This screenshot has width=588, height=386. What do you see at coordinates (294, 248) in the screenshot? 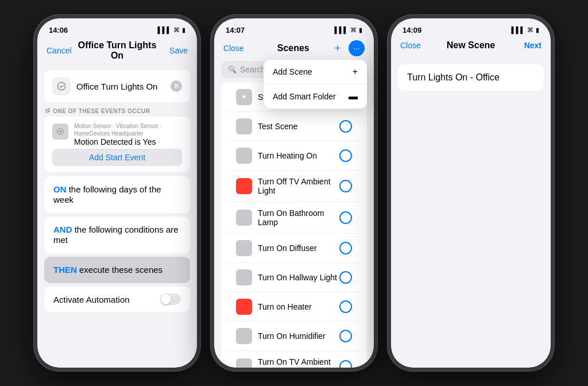
I see `scene-item-diffuser: Turn On Diffuser` at bounding box center [294, 248].